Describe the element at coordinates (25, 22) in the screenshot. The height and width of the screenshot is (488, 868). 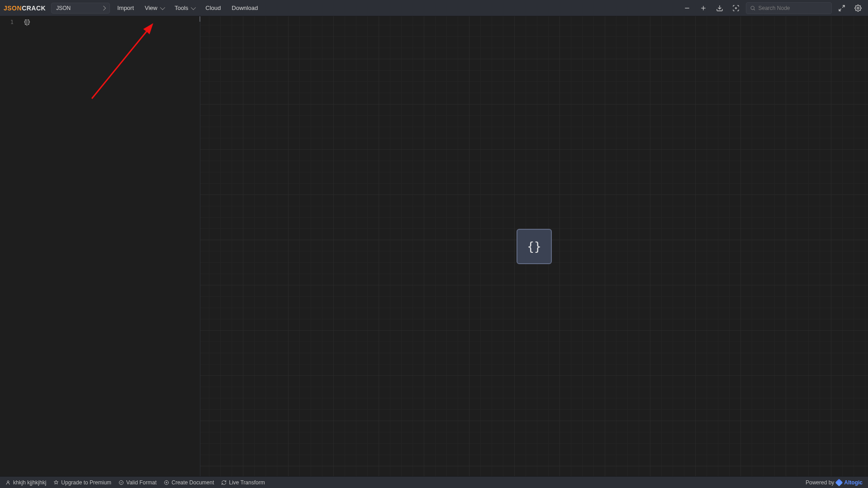
I see `code-brace-open: {` at that location.